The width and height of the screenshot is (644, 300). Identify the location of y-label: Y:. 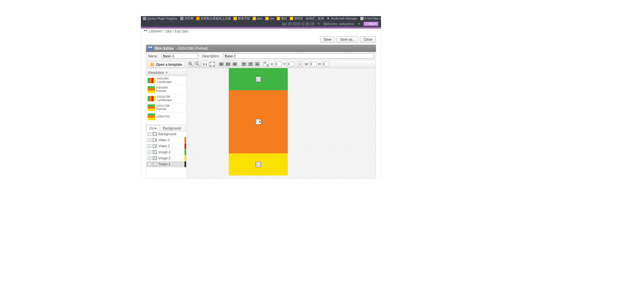
(284, 64).